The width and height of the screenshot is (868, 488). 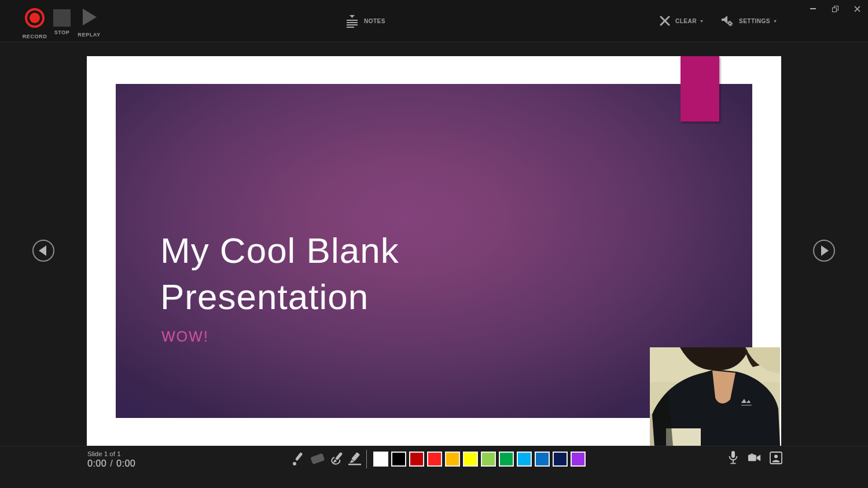 What do you see at coordinates (417, 459) in the screenshot?
I see `ink-color-swatch-c00000` at bounding box center [417, 459].